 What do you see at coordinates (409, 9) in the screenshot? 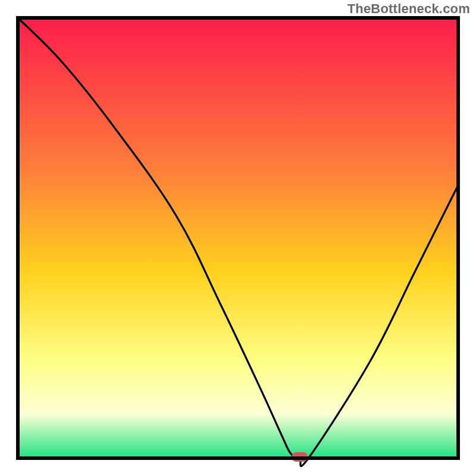
I see `watermark-label: TheBottleneck.com` at bounding box center [409, 9].